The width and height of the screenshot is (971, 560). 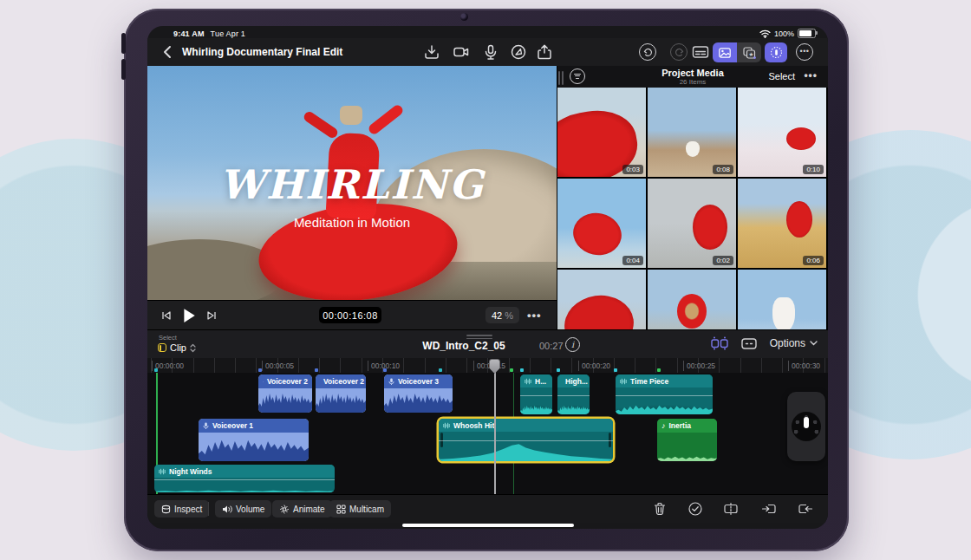 I want to click on pen-tool-icon, so click(x=518, y=52).